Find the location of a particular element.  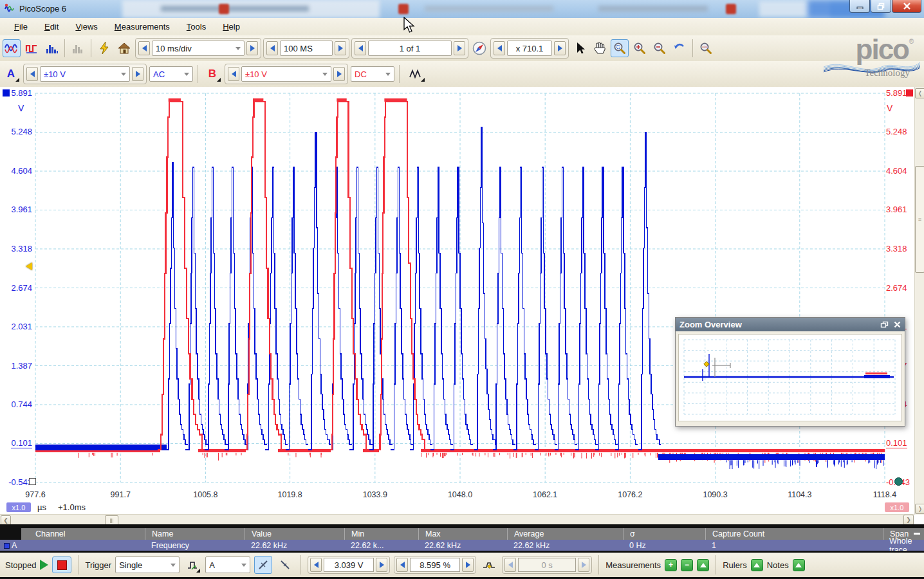

measurements-cell: A is located at coordinates (72, 546).